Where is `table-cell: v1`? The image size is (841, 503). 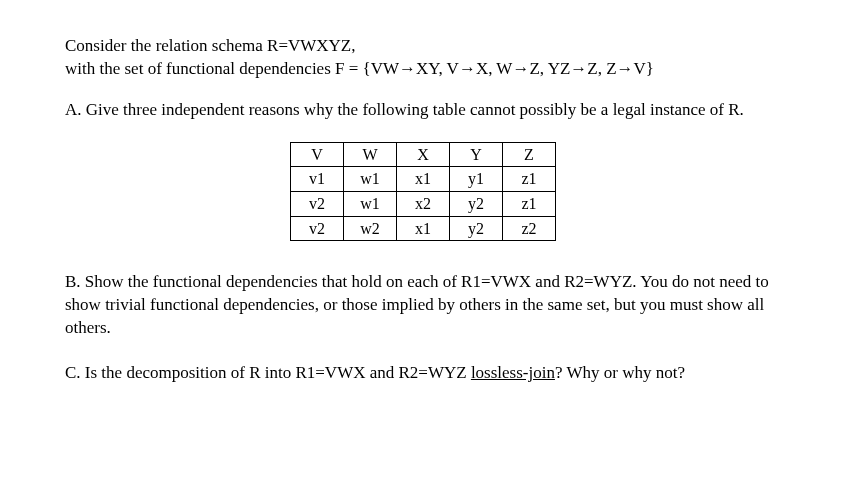 table-cell: v1 is located at coordinates (318, 180).